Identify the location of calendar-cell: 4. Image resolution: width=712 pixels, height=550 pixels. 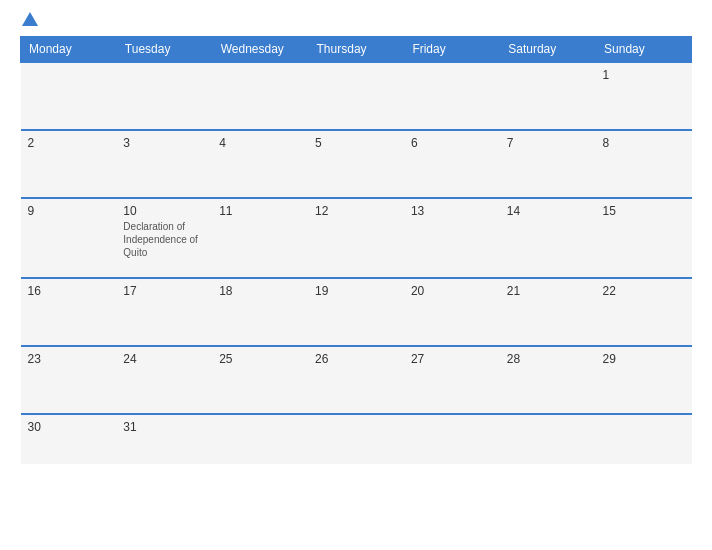
(260, 164).